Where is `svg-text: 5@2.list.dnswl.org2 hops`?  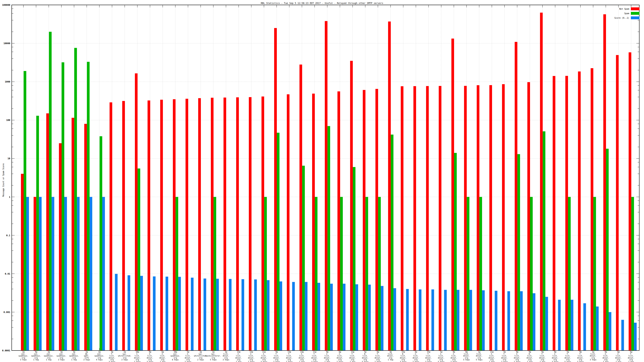
svg-text: 5@2.list.dnswl.org2 hops is located at coordinates (188, 357).